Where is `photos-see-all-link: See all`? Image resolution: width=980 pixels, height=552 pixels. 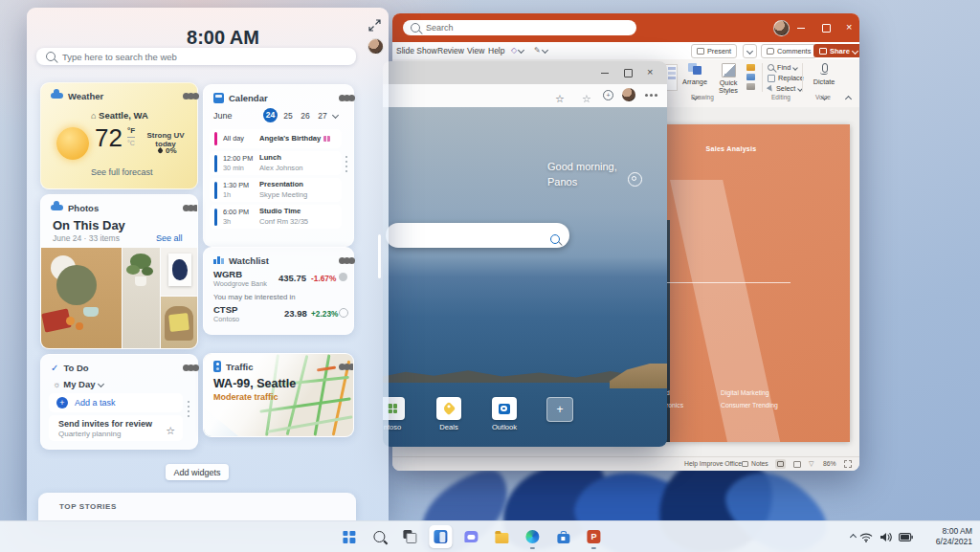 photos-see-all-link: See all is located at coordinates (169, 238).